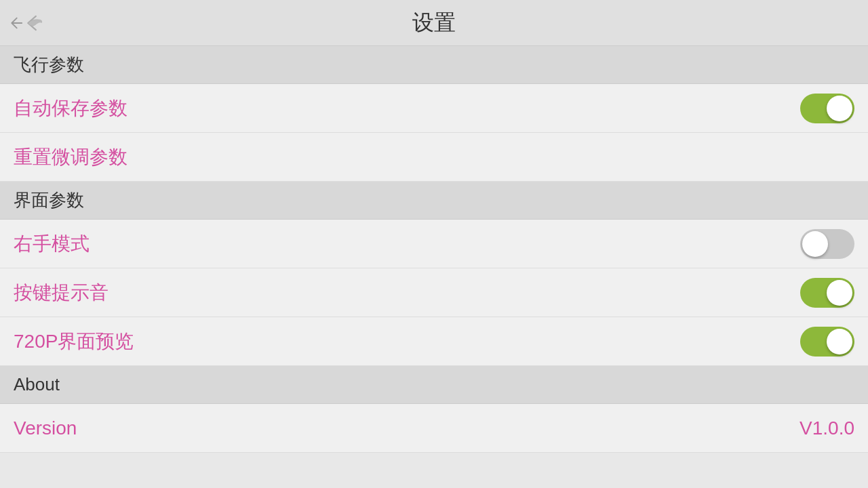 The width and height of the screenshot is (868, 488). What do you see at coordinates (827, 244) in the screenshot?
I see `right-hand-toggle` at bounding box center [827, 244].